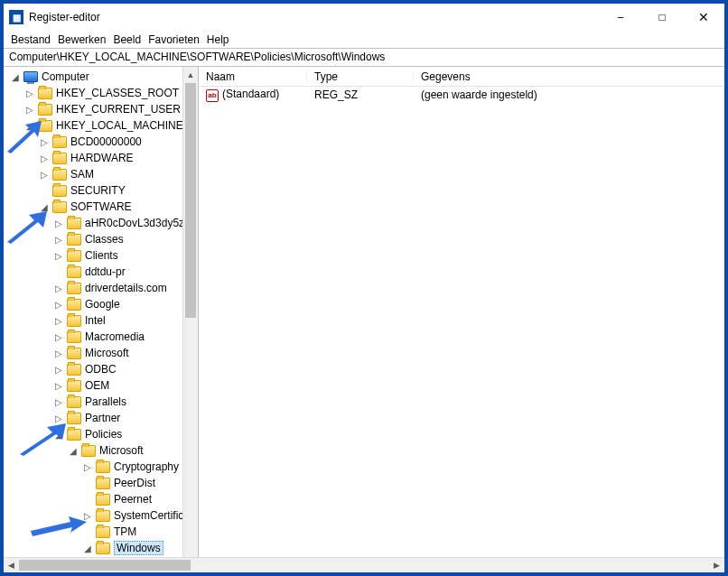 The height and width of the screenshot is (576, 728). I want to click on tree-row: ▷HKEY_CURRENT_USER, so click(101, 109).